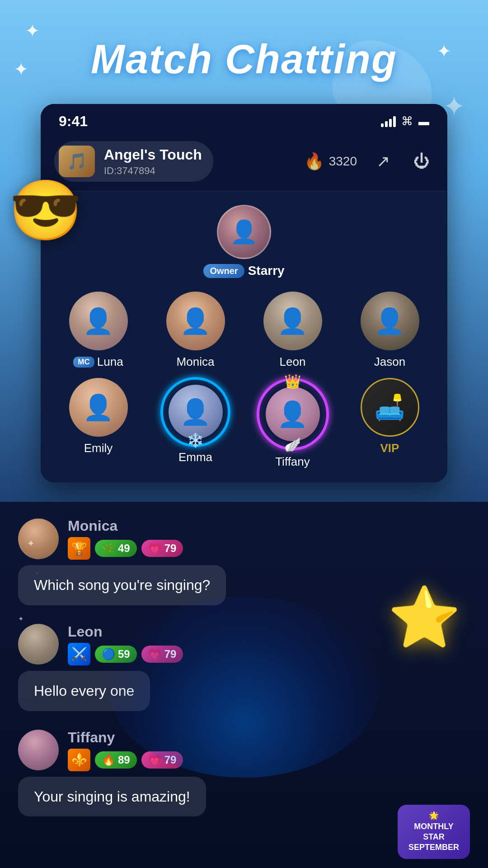 This screenshot has width=488, height=868. I want to click on room-actions: 🔥 3320 ↗ ⏻, so click(369, 162).